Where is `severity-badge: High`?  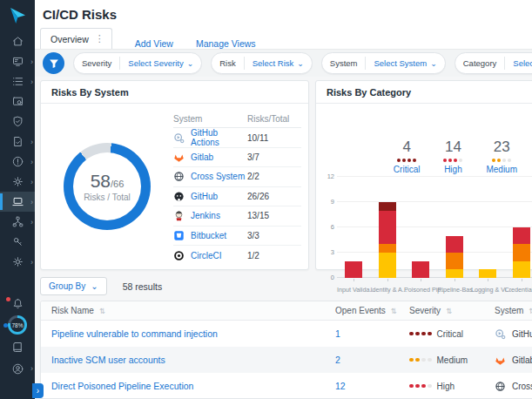
severity-badge: High is located at coordinates (432, 387).